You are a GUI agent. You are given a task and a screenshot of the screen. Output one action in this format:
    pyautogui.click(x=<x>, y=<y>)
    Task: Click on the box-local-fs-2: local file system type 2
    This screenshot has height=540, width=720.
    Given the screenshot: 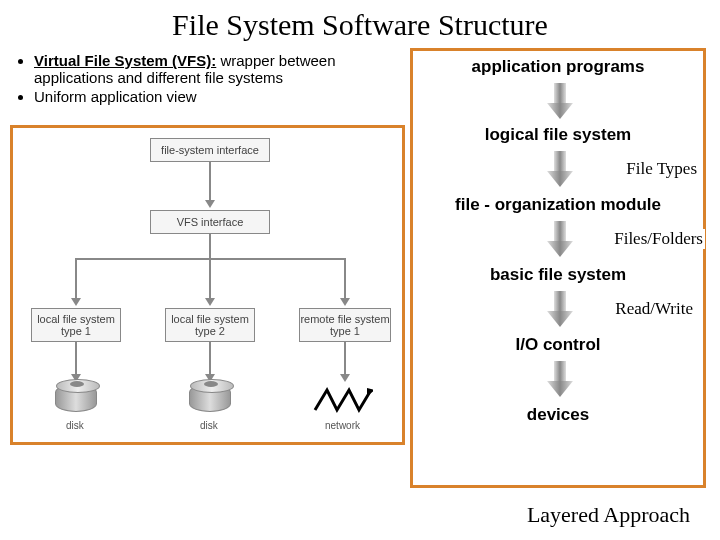 What is the action you would take?
    pyautogui.click(x=210, y=325)
    